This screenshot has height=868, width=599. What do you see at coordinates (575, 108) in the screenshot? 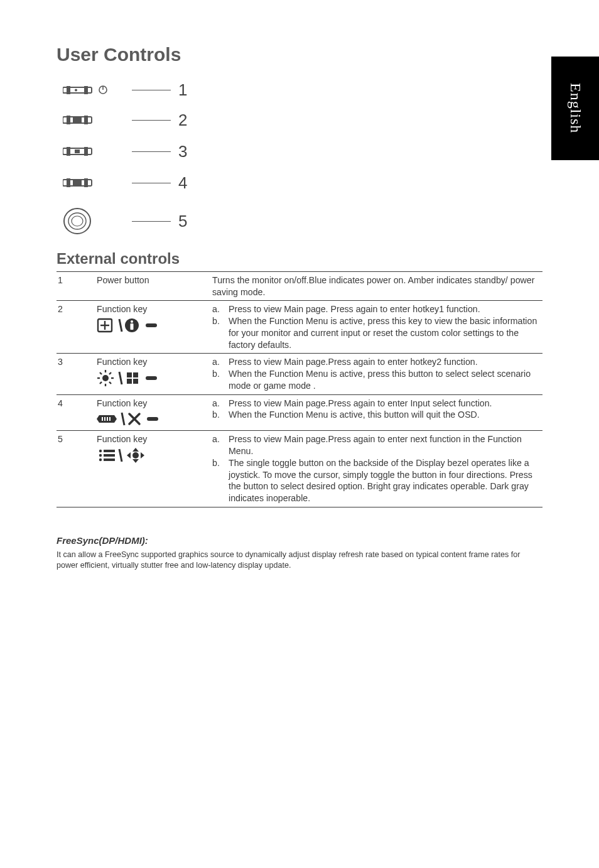
I see `language-label: English` at bounding box center [575, 108].